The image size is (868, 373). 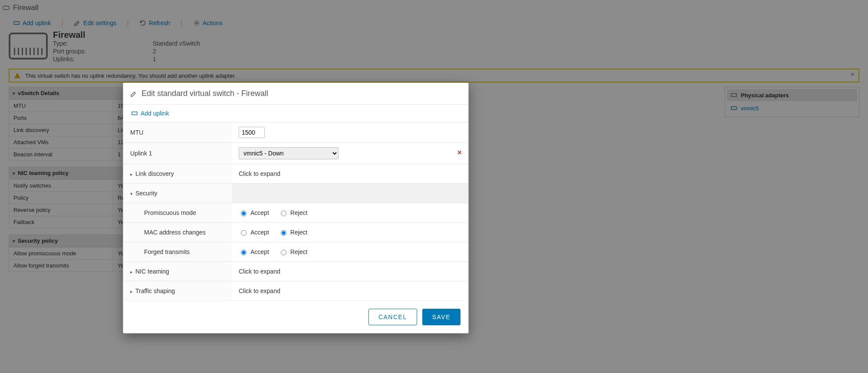 I want to click on nic-teaming-row: NIC teaming, so click(x=178, y=271).